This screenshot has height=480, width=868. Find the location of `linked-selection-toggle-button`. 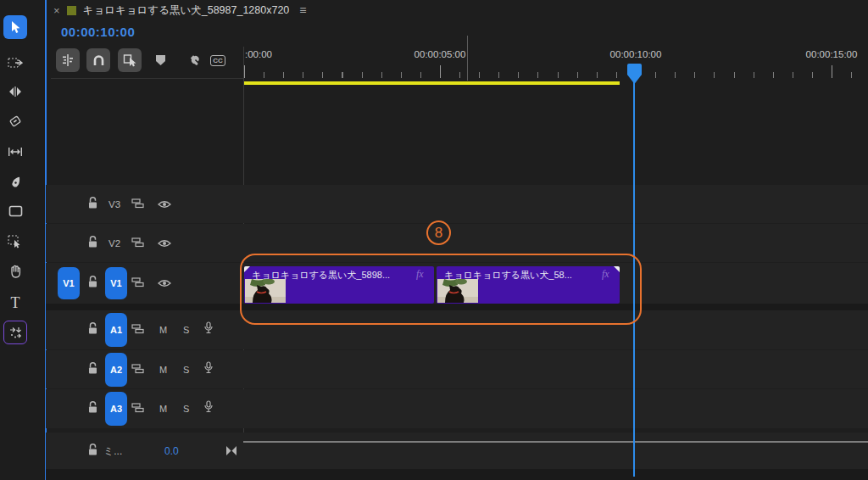

linked-selection-toggle-button is located at coordinates (130, 60).